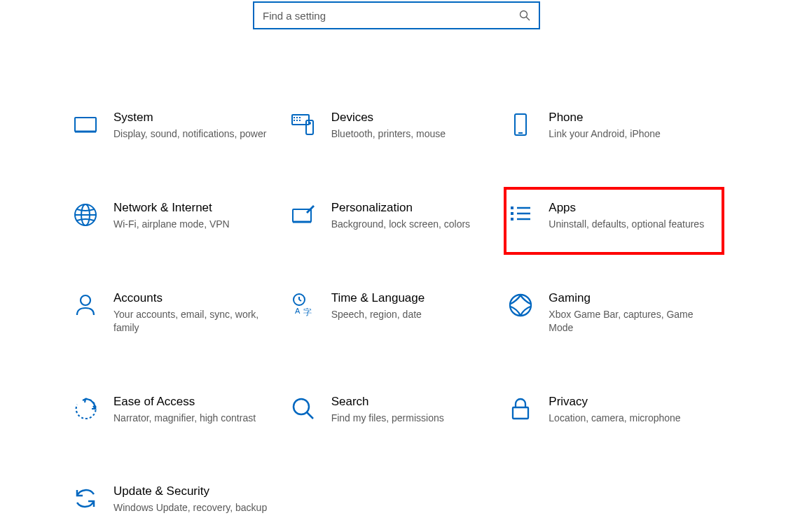  What do you see at coordinates (520, 125) in the screenshot?
I see `phone-icon` at bounding box center [520, 125].